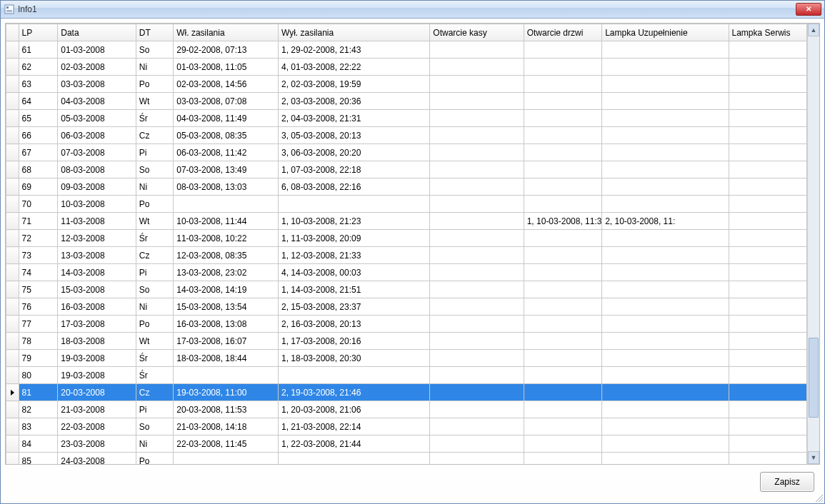 This screenshot has width=825, height=504. I want to click on cell-data: 21-03-2008, so click(97, 410).